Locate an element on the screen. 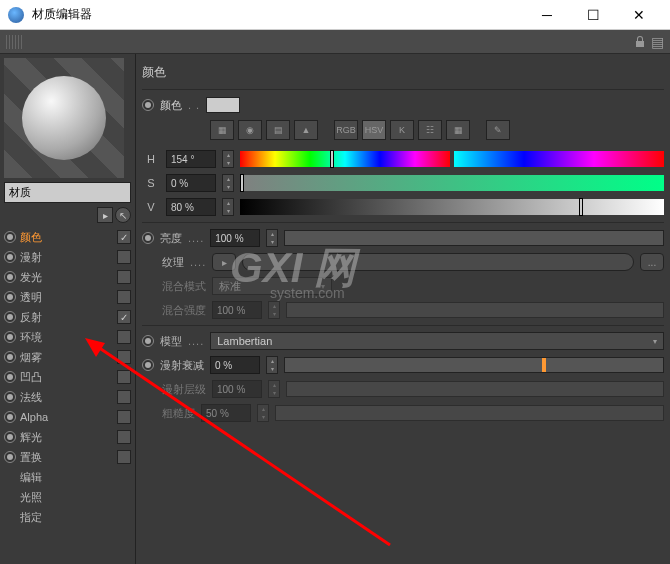 Image resolution: width=670 pixels, height=564 pixels. channel-label: 发光 is located at coordinates (66, 278).